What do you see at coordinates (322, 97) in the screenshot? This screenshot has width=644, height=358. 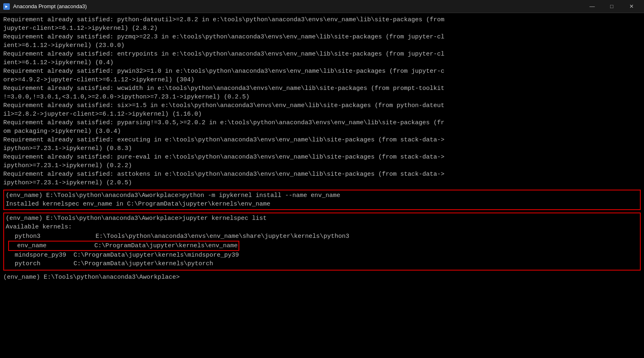 I see `terminal-line: !=3.0.0,!=3.0.1,<3.1.0,>=2.0.0->ipython>…` at bounding box center [322, 97].